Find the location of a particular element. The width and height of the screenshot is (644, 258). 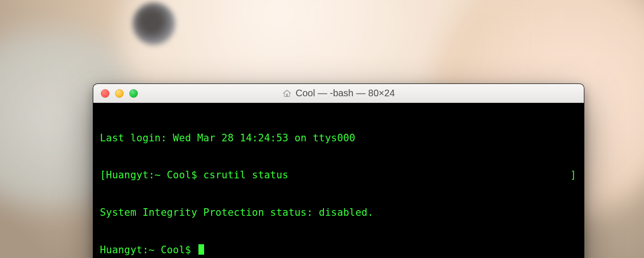

terminal-line: [Huangyt:~ Cool$ csrutil status] is located at coordinates (339, 175).